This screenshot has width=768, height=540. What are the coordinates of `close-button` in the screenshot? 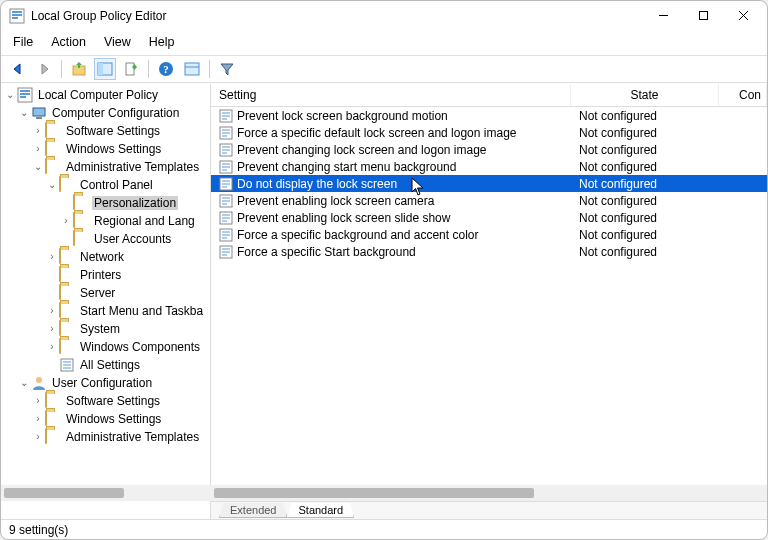 It's located at (743, 16).